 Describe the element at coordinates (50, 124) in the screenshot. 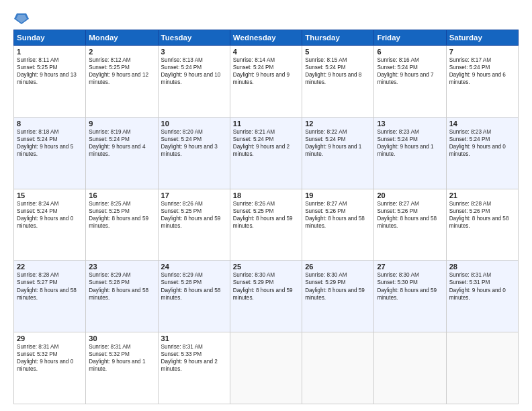

I see `day-number: 8` at that location.